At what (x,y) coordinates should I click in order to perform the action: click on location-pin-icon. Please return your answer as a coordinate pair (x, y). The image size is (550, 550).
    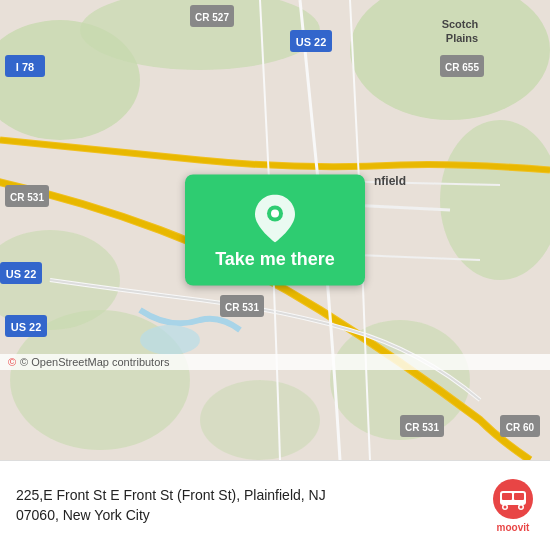
    Looking at the image, I should click on (275, 219).